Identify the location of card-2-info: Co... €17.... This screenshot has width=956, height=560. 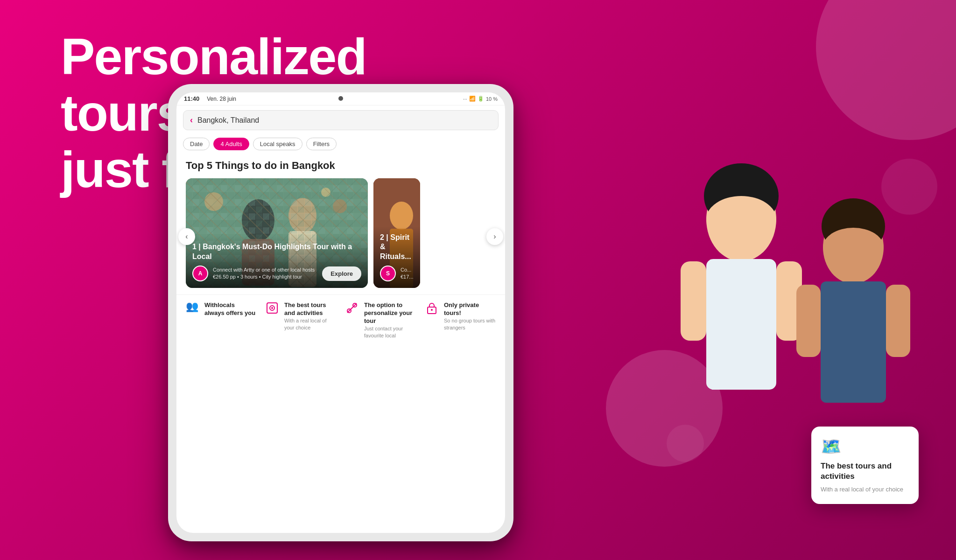
(407, 273).